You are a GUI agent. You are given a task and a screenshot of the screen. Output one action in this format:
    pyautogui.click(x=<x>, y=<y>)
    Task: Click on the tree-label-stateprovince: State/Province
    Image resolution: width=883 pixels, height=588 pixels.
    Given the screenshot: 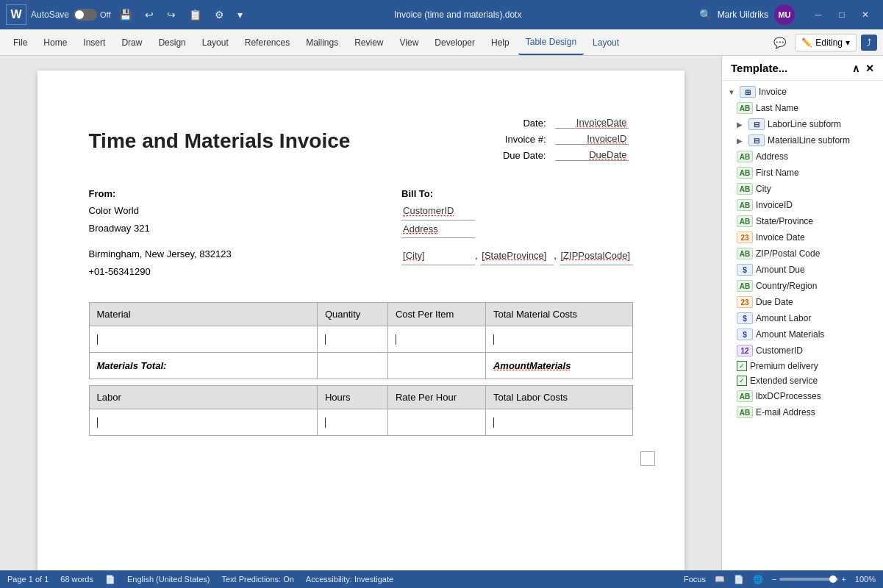 What is the action you would take?
    pyautogui.click(x=784, y=221)
    